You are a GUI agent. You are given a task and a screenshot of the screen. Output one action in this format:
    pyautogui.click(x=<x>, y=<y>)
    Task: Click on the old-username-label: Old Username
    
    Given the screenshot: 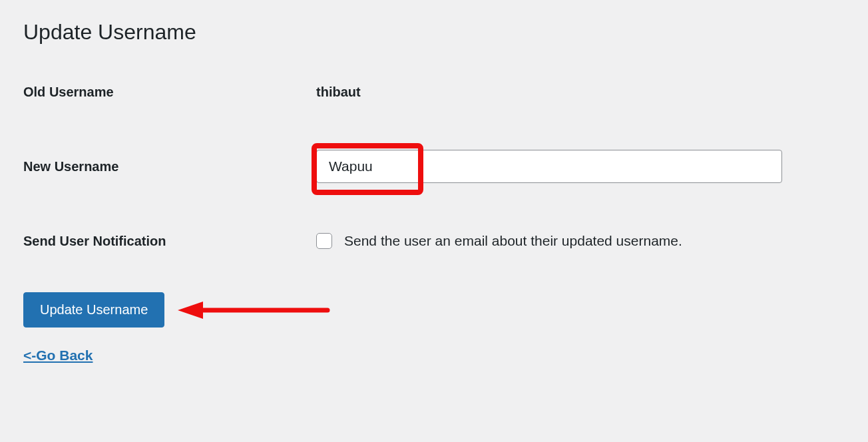 What is the action you would take?
    pyautogui.click(x=170, y=92)
    